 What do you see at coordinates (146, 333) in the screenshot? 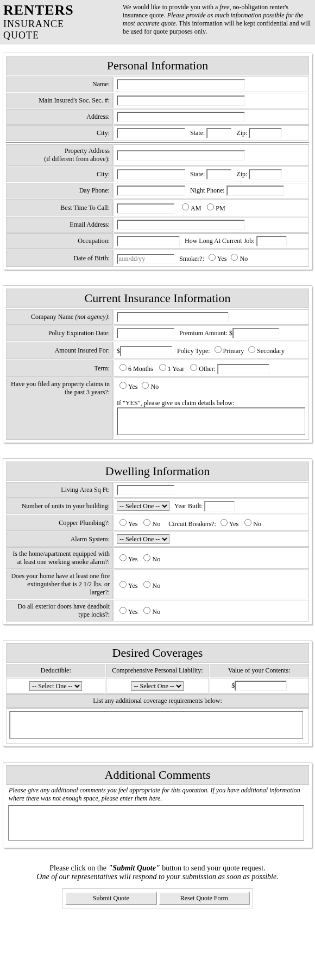
I see `expiration-input` at bounding box center [146, 333].